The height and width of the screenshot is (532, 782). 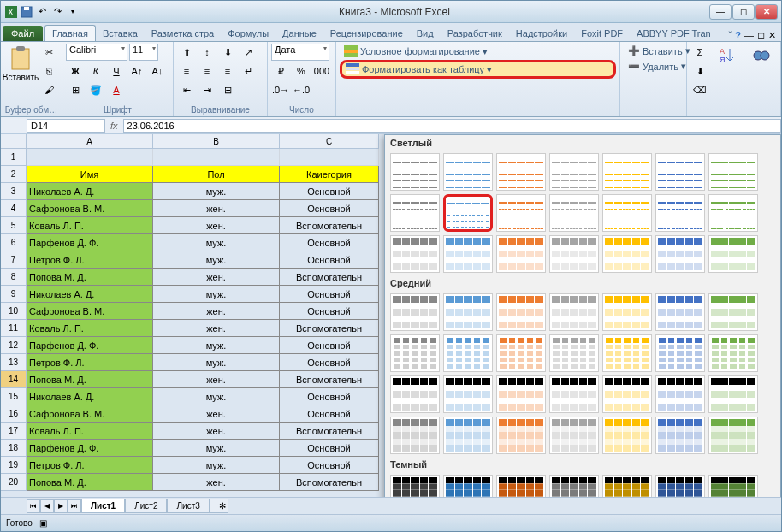 I want to click on tab-abbyy: ABBYY PDF Tran, so click(x=674, y=33).